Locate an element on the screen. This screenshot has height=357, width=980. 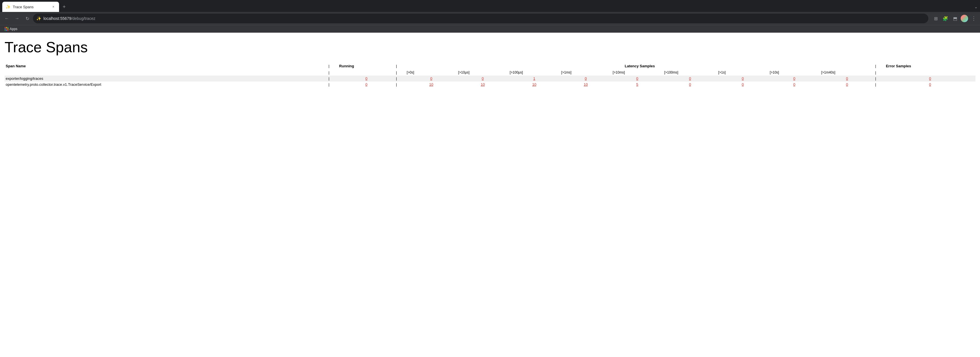
active-tab: ✨ Trace Spans × is located at coordinates (30, 7).